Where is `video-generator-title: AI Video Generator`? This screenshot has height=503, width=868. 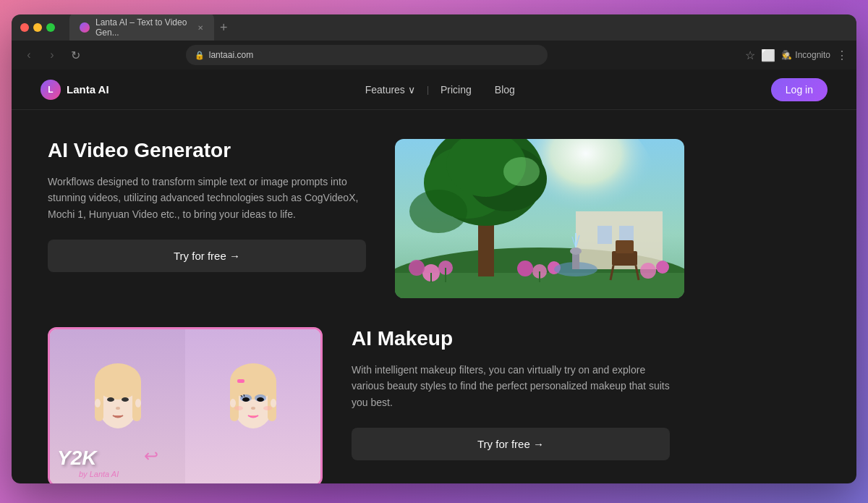 video-generator-title: AI Video Generator is located at coordinates (207, 151).